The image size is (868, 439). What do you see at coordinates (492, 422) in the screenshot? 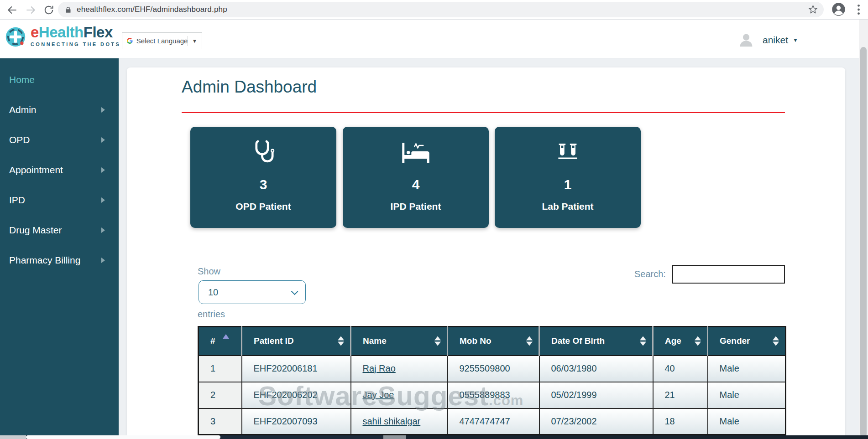
I see `table-row: 3 EHF202007093 sahil shikalgar 474747474…` at bounding box center [492, 422].